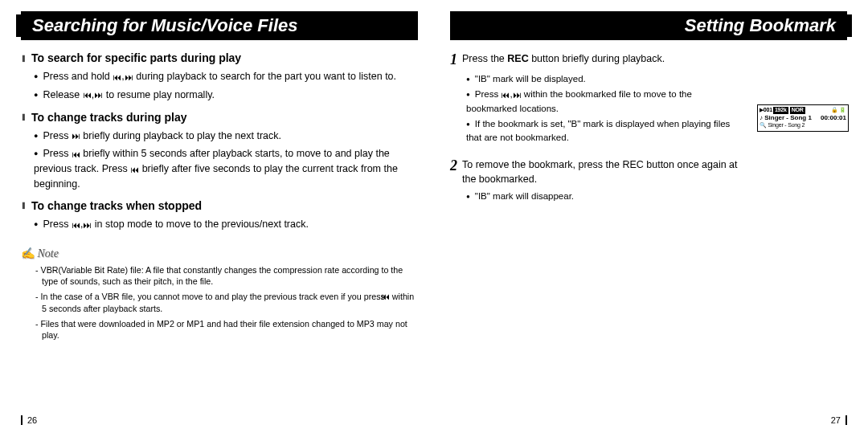  I want to click on right-title-bar: Setting Bookmark, so click(651, 26).